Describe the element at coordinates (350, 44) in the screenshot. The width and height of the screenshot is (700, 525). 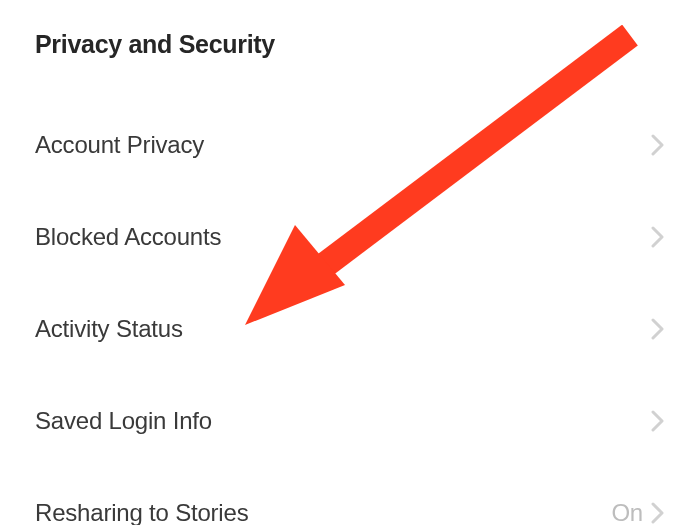
I see `section-title: Privacy and Security` at that location.